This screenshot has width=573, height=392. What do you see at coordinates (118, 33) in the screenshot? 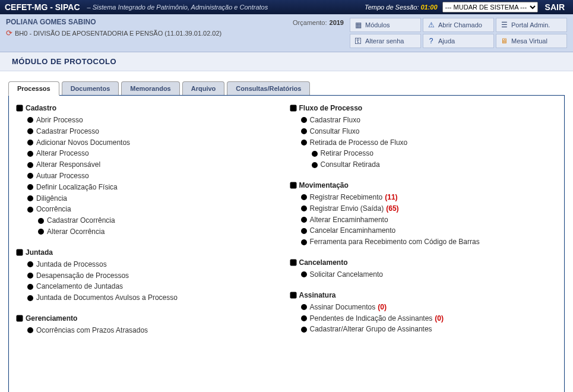
I see `user-dept: BH0 - DIVISÃO DE APOSENTADORIA E PENSÃO …` at bounding box center [118, 33].